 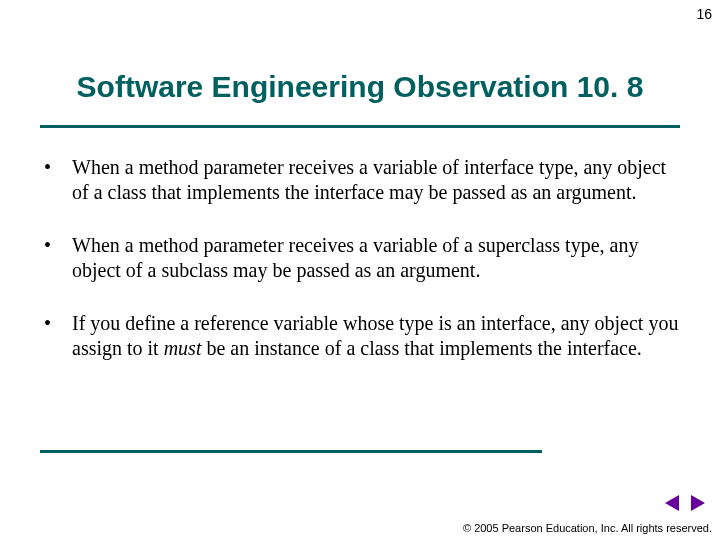 I want to click on prev-button, so click(x=673, y=503).